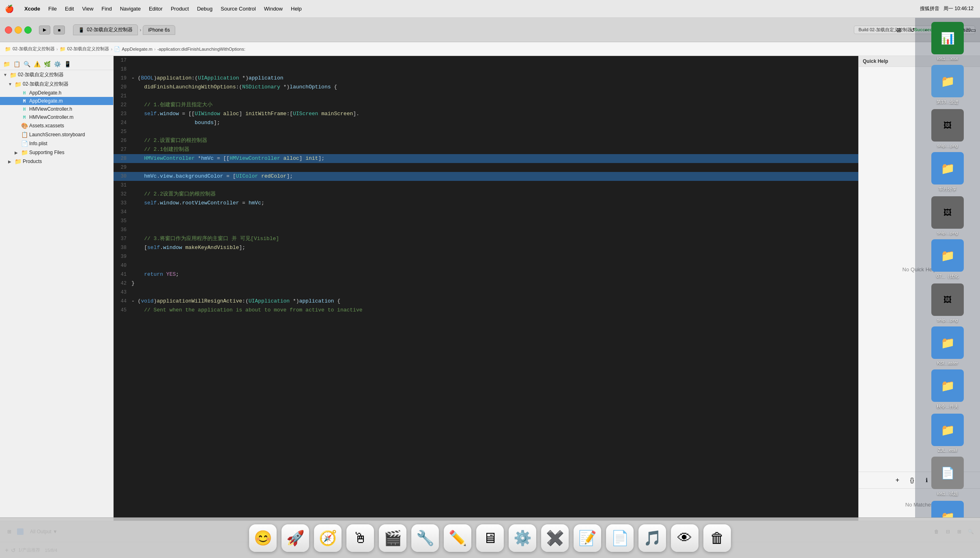 The image size is (980, 558). I want to click on desktop-icon-png1: 🖼 snip....png, so click(948, 129).